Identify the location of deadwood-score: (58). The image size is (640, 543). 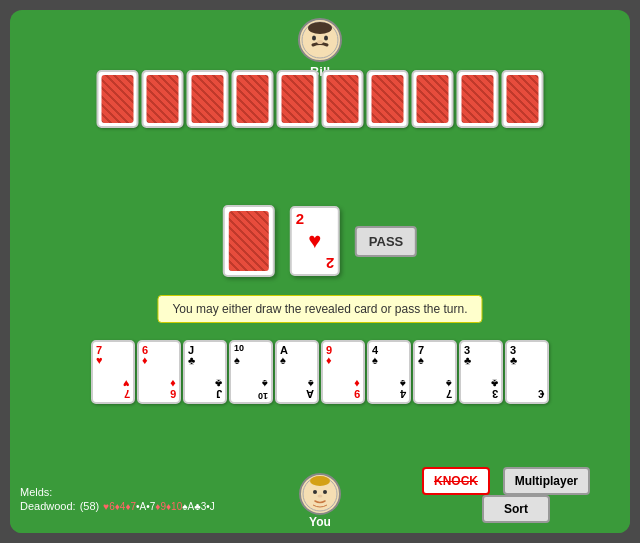
(90, 506).